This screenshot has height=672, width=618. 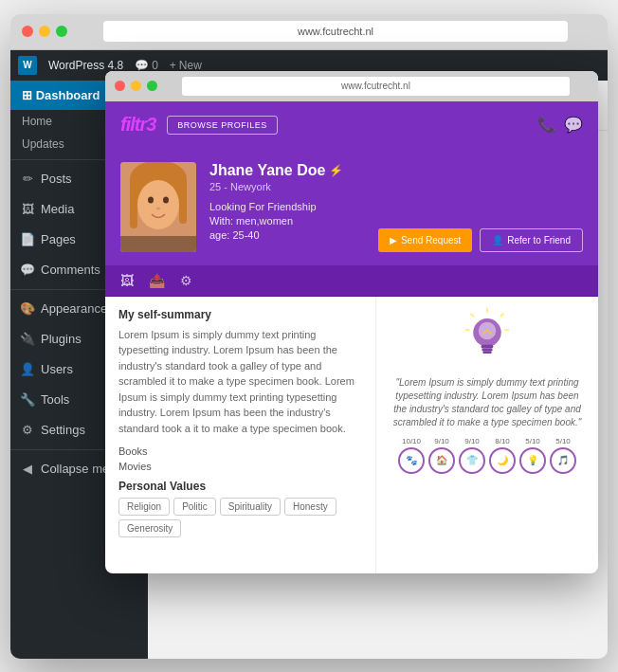 I want to click on comment-icon: 💬, so click(x=142, y=65).